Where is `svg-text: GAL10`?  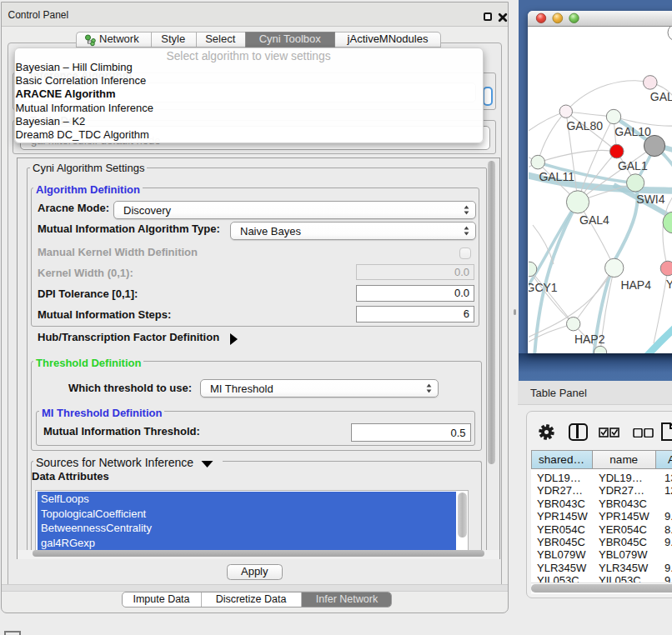
svg-text: GAL10 is located at coordinates (633, 132).